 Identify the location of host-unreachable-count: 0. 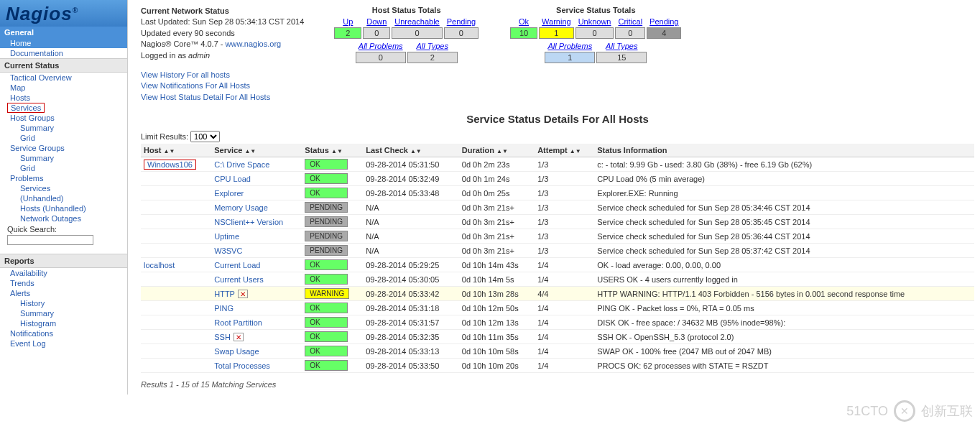
(417, 33).